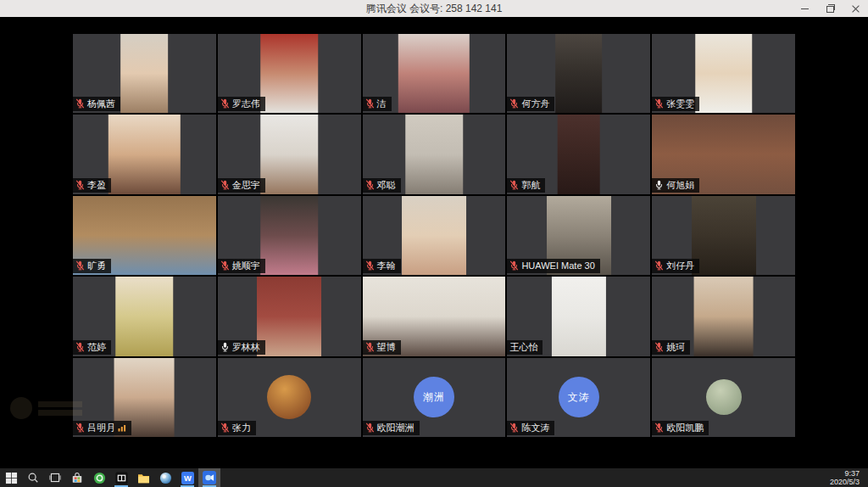  I want to click on participant-nameplate: 王心怡, so click(525, 348).